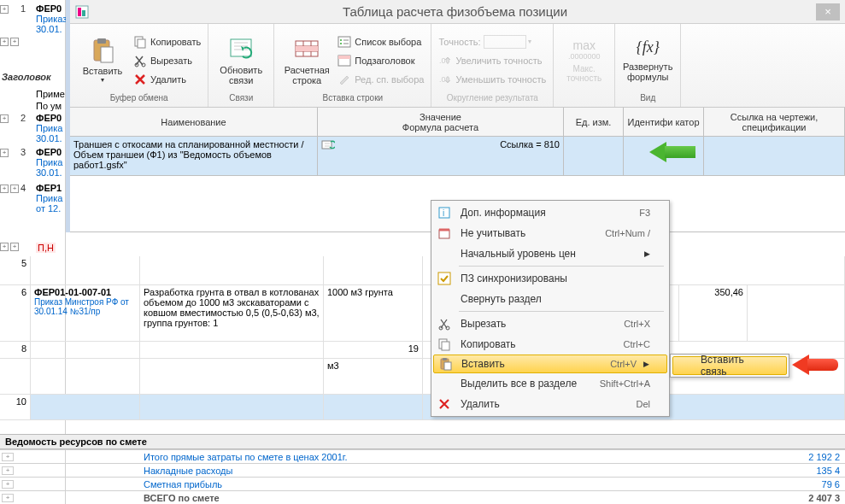 The width and height of the screenshot is (845, 504). What do you see at coordinates (550, 233) in the screenshot?
I see `menu-item: Не учитыватьCtrl+Num /` at bounding box center [550, 233].